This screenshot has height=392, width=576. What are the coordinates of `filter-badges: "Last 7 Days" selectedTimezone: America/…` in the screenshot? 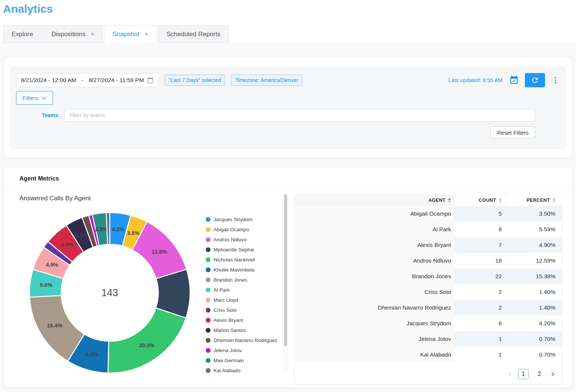 It's located at (230, 80).